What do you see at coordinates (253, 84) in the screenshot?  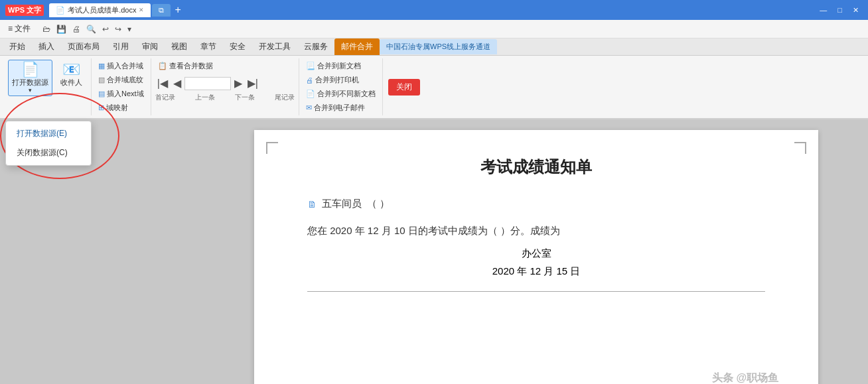 I see `last-record-button: ▶|` at bounding box center [253, 84].